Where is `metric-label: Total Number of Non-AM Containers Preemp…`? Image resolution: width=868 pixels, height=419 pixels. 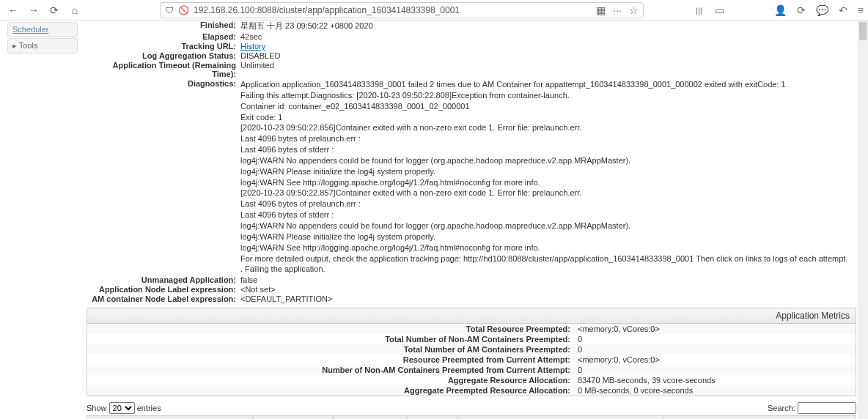 metric-label: Total Number of Non-AM Containers Preemp… is located at coordinates (331, 339).